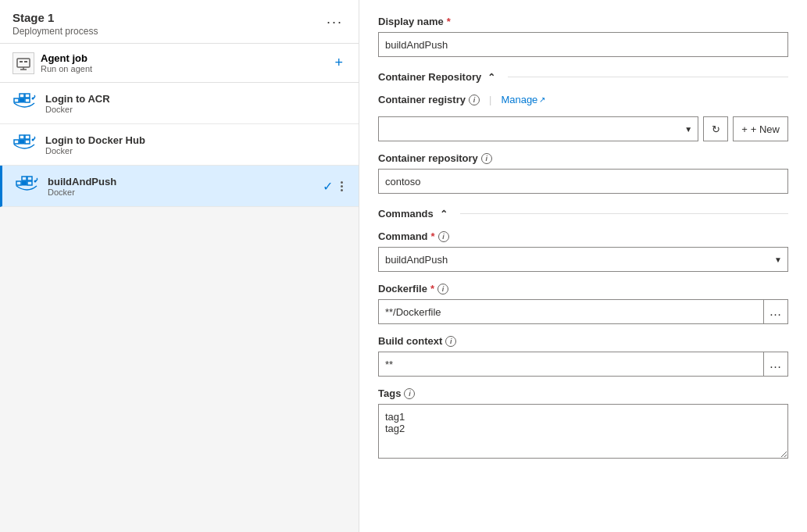 This screenshot has width=807, height=532. Describe the element at coordinates (433, 289) in the screenshot. I see `dockerfile-required: *` at that location.